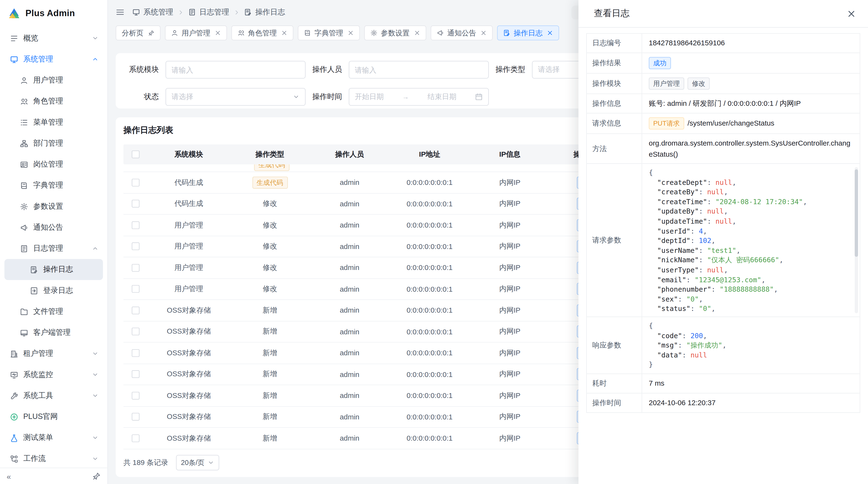 The image size is (868, 484). Describe the element at coordinates (66, 80) in the screenshot. I see `sidebar-item-label: 用户管理` at that location.